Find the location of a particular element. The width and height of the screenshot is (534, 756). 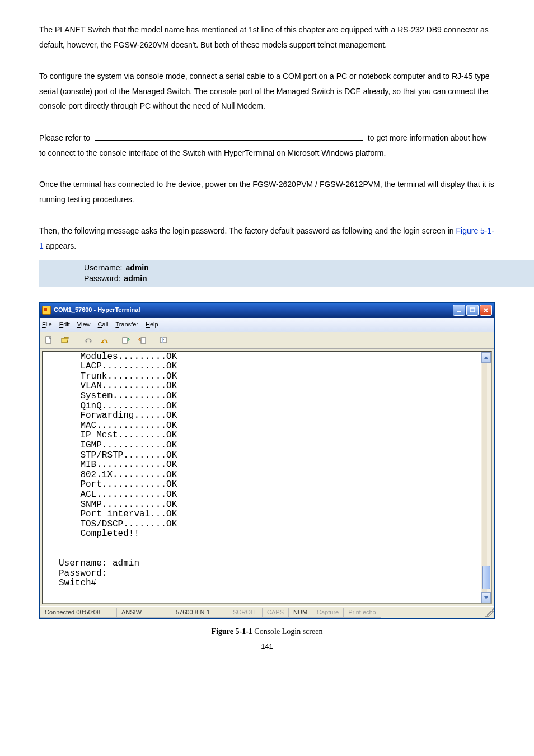

window-title: COM1_57600 - HyperTerminal is located at coordinates (253, 310).